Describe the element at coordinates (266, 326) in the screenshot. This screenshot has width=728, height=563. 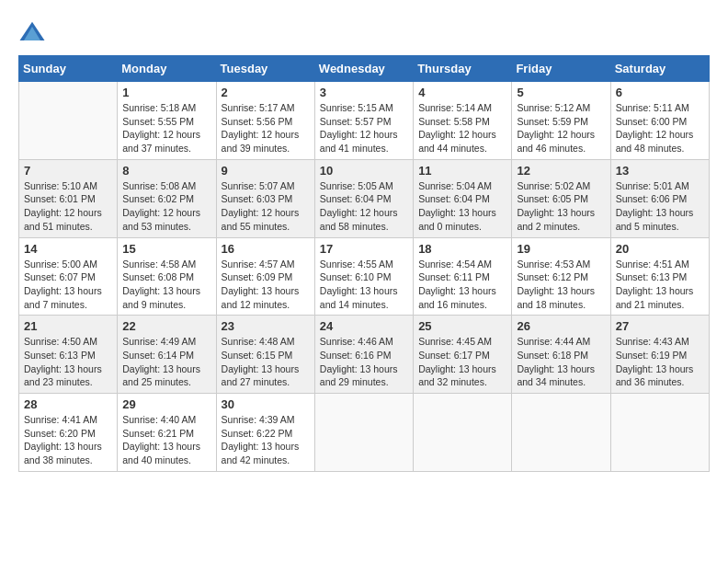
I see `day-number: 23` at that location.